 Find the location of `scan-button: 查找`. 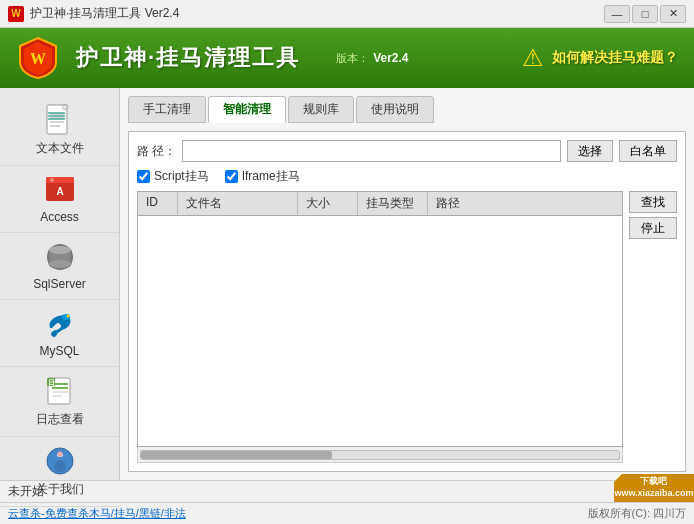

scan-button: 查找 is located at coordinates (653, 202).